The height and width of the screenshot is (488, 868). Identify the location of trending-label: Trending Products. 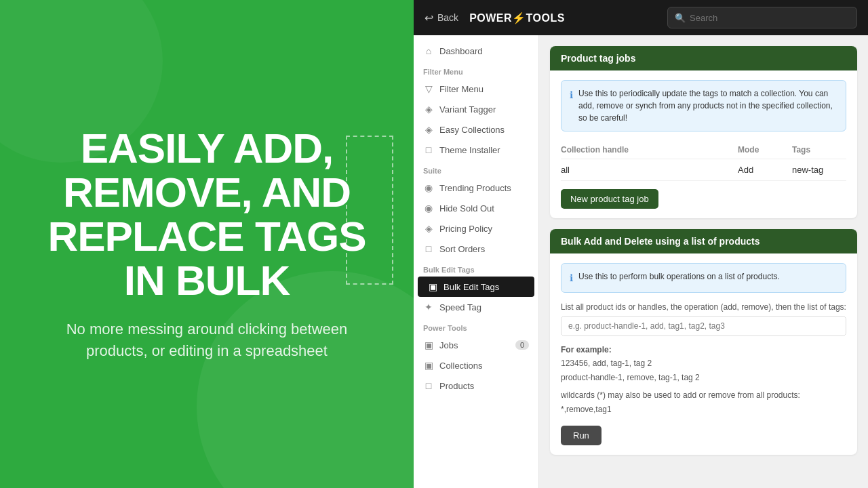
(475, 188).